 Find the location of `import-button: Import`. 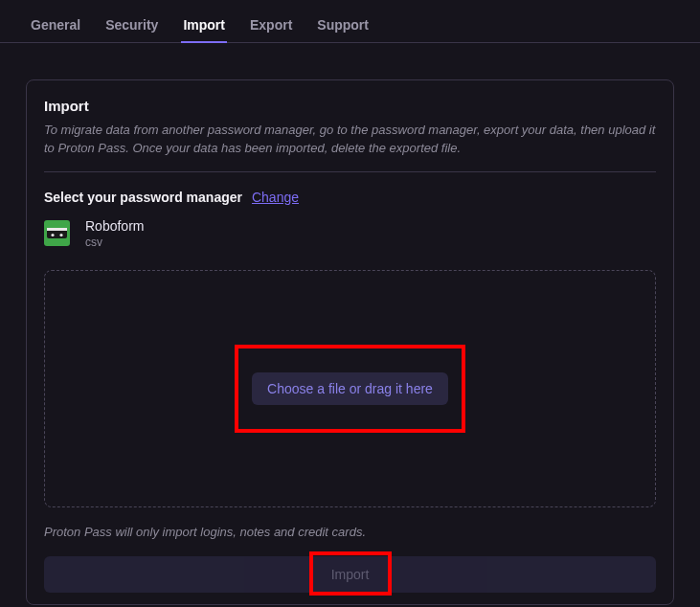

import-button: Import is located at coordinates (350, 574).